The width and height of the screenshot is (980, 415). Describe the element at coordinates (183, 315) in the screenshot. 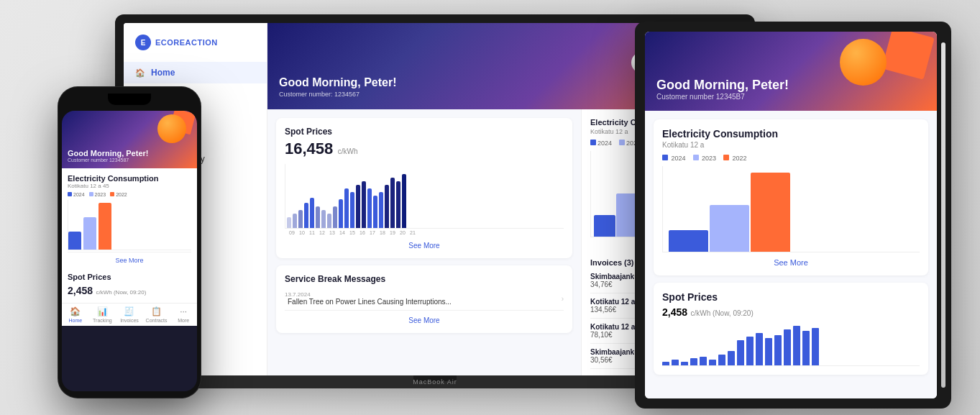

I see `phone-nav-more: ··· More` at that location.